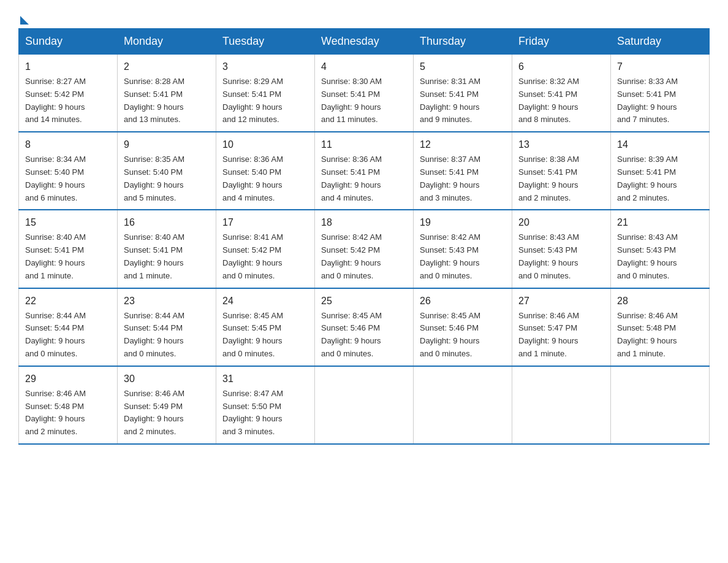 The width and height of the screenshot is (728, 563). Describe the element at coordinates (69, 170) in the screenshot. I see `calendar-cell: 8Sunrise: 8:34 AM Sunset: 5:40 PM Daylig…` at that location.